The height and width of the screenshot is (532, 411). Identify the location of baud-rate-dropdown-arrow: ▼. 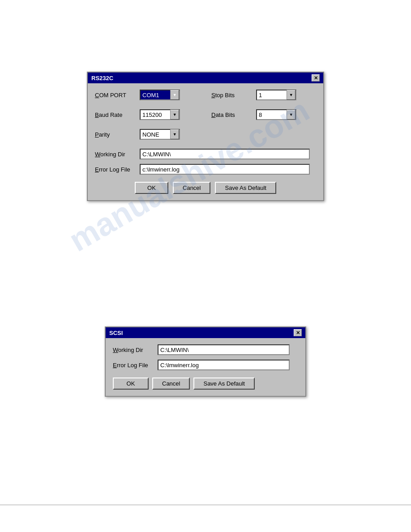
(175, 115).